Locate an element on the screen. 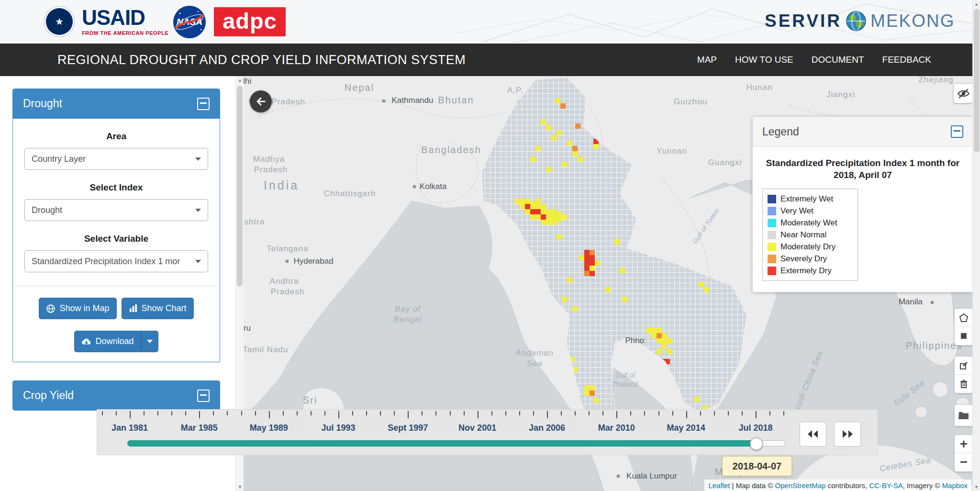  map-label: Zhejiang is located at coordinates (936, 80).